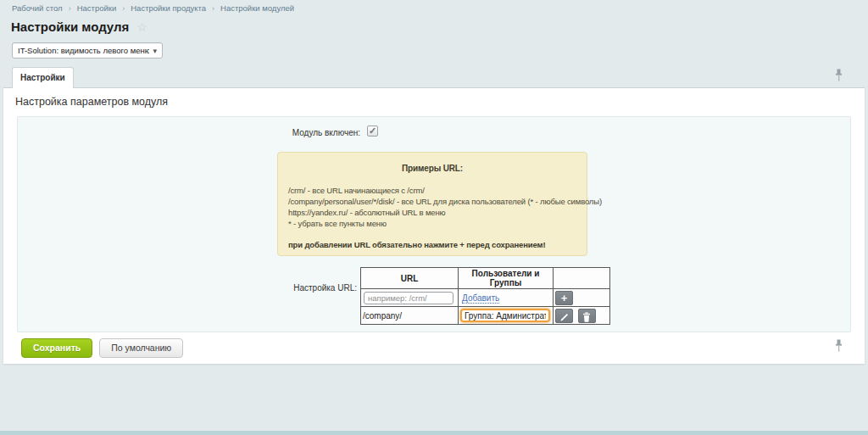 This screenshot has height=435, width=868. What do you see at coordinates (87, 51) in the screenshot?
I see `module-select: IT-Solution: видимость левого меню ▾` at bounding box center [87, 51].